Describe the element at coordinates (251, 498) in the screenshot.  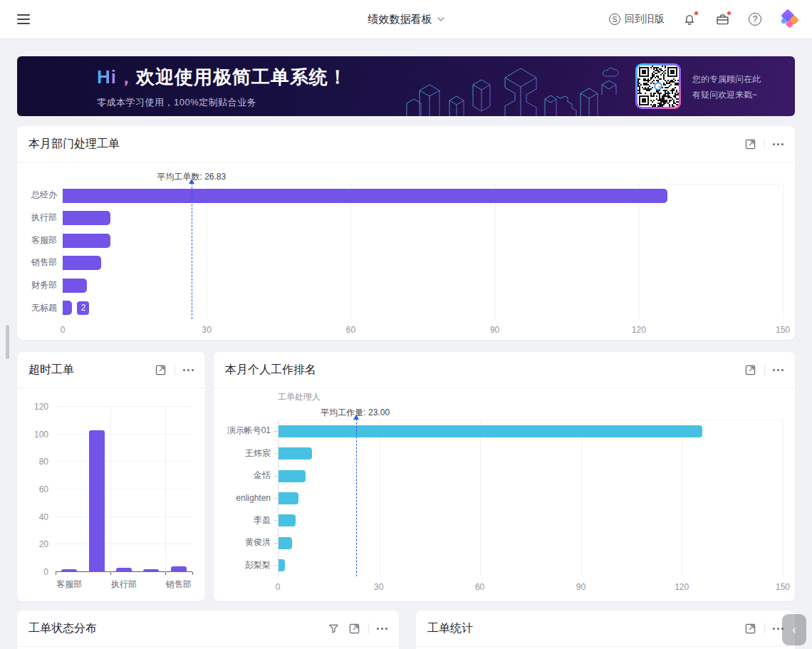
I see `category-axis: 演示帐号01王炜宸金恬enlighten李盈黄俊洪彭梨梨` at that location.